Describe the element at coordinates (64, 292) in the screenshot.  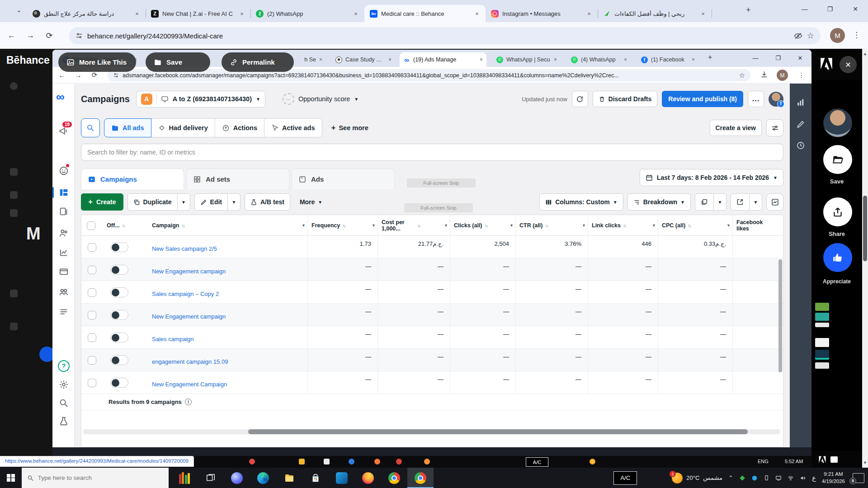
I see `business-people-icon` at that location.